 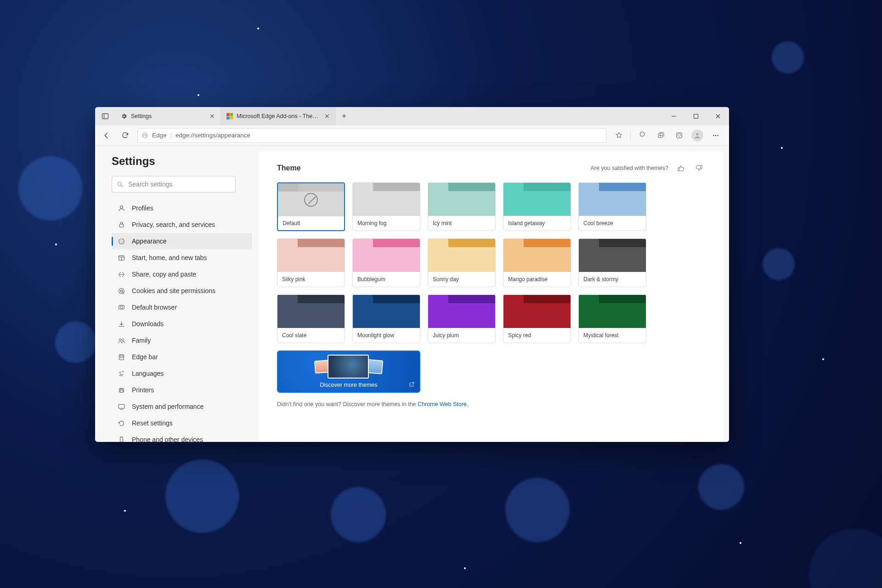 What do you see at coordinates (537, 263) in the screenshot?
I see `theme-card-mango-paradise: Mango paradise` at bounding box center [537, 263].